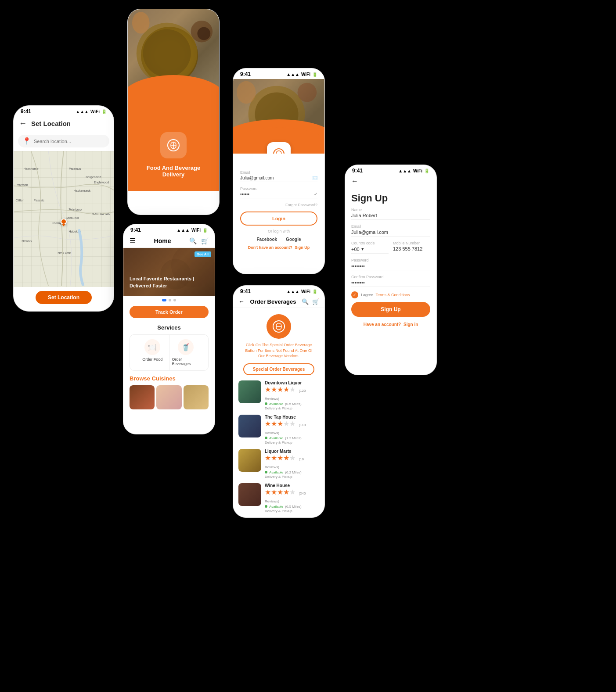 This screenshot has height=692, width=616. I want to click on track-order-button: Track Order, so click(169, 312).